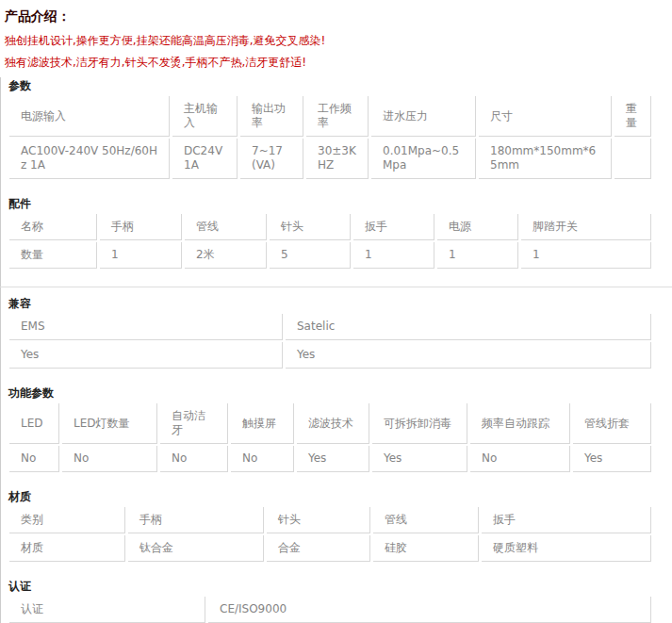 This screenshot has height=623, width=672. Describe the element at coordinates (339, 334) in the screenshot. I see `section-compat: 兼容 EMS Satelic Yes Yes` at that location.